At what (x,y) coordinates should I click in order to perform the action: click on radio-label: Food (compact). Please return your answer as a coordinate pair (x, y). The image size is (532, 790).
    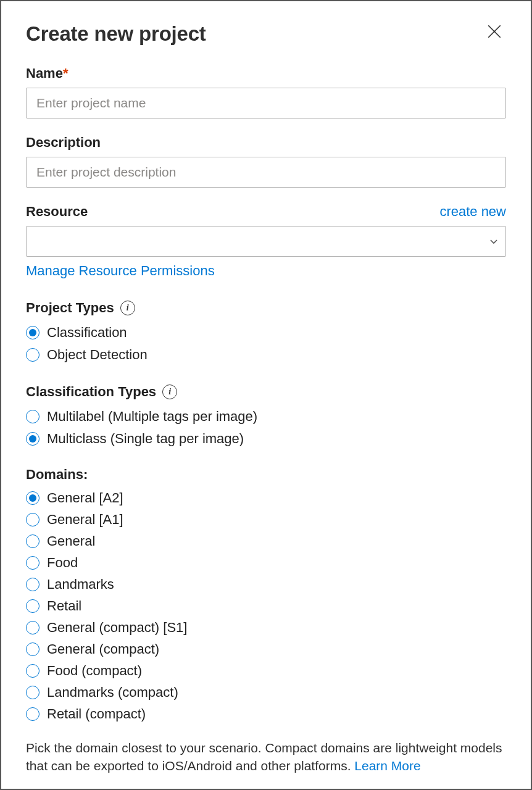
    Looking at the image, I should click on (94, 671).